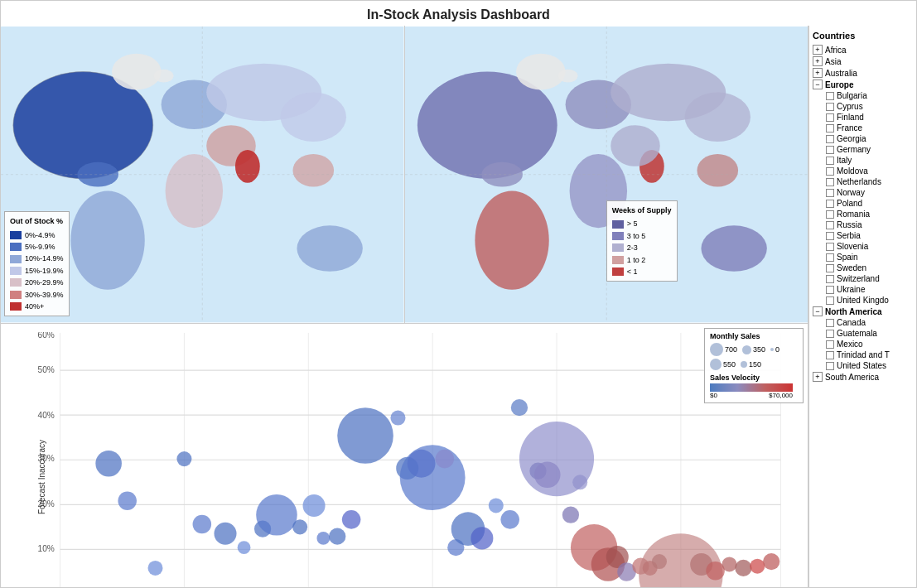 This screenshot has height=588, width=917. I want to click on expand-north-america: −, so click(818, 311).